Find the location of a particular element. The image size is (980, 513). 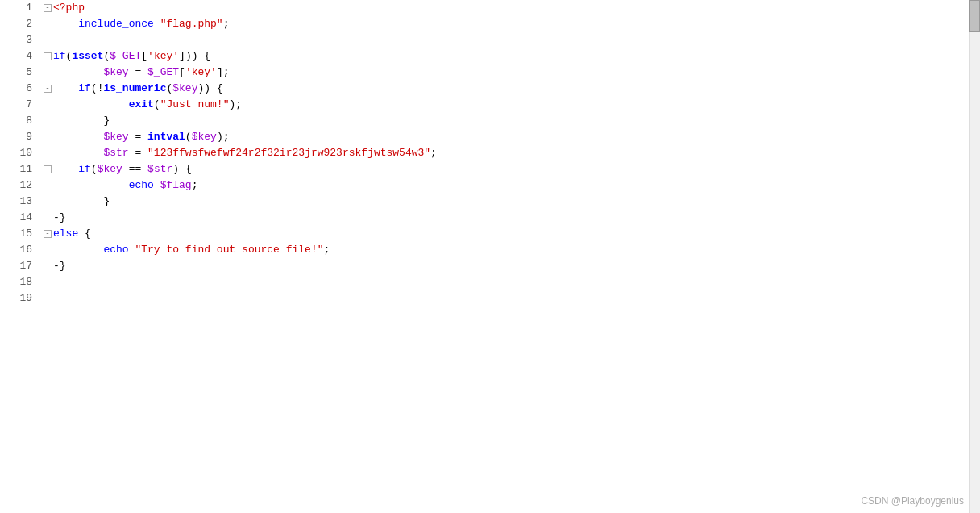

code-content: <?php is located at coordinates (69, 8).